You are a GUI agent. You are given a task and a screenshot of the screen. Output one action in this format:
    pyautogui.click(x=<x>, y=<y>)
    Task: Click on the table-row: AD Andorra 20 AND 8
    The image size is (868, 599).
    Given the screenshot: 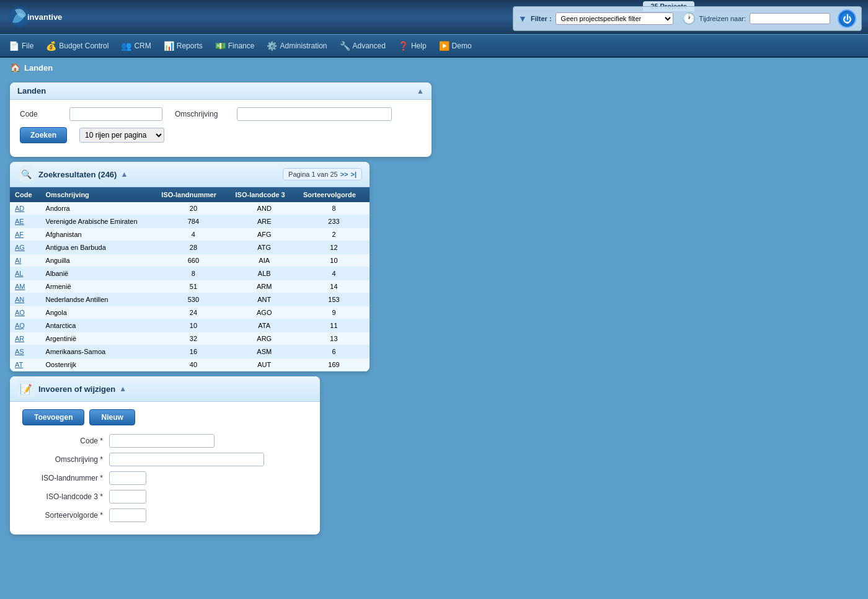 What is the action you would take?
    pyautogui.click(x=190, y=208)
    